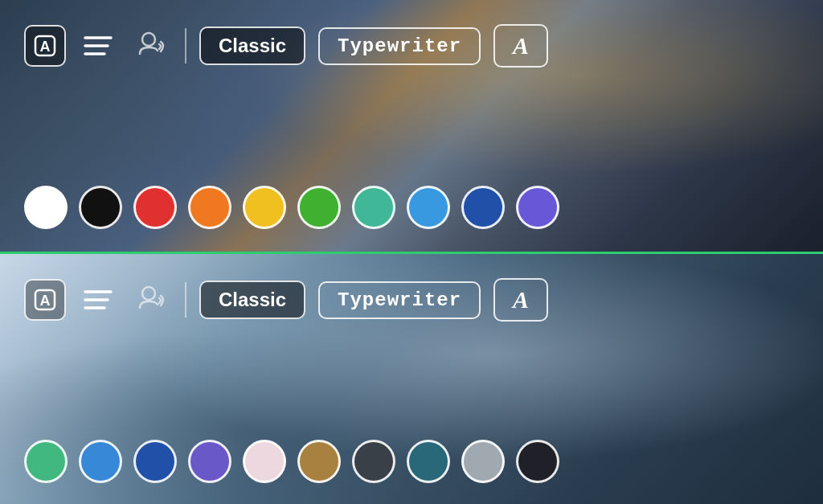 The height and width of the screenshot is (504, 823). Describe the element at coordinates (538, 207) in the screenshot. I see `color-dot-indigo` at that location.